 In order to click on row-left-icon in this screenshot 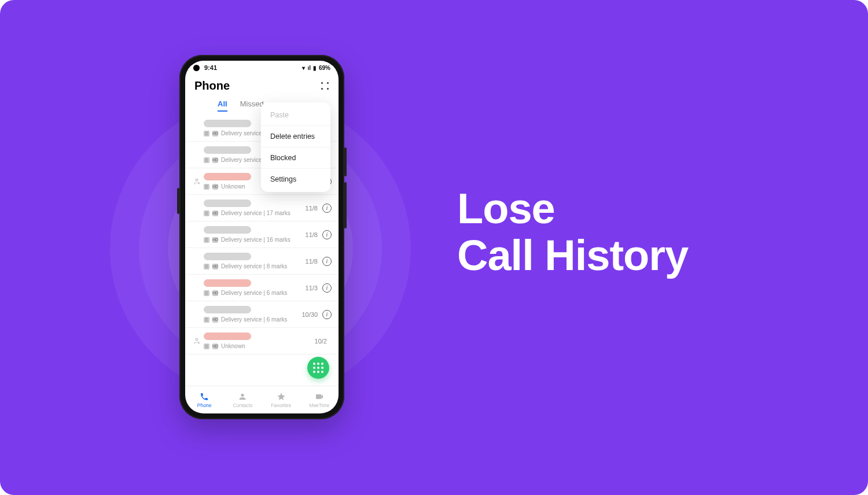, I will do `click(197, 182)`.